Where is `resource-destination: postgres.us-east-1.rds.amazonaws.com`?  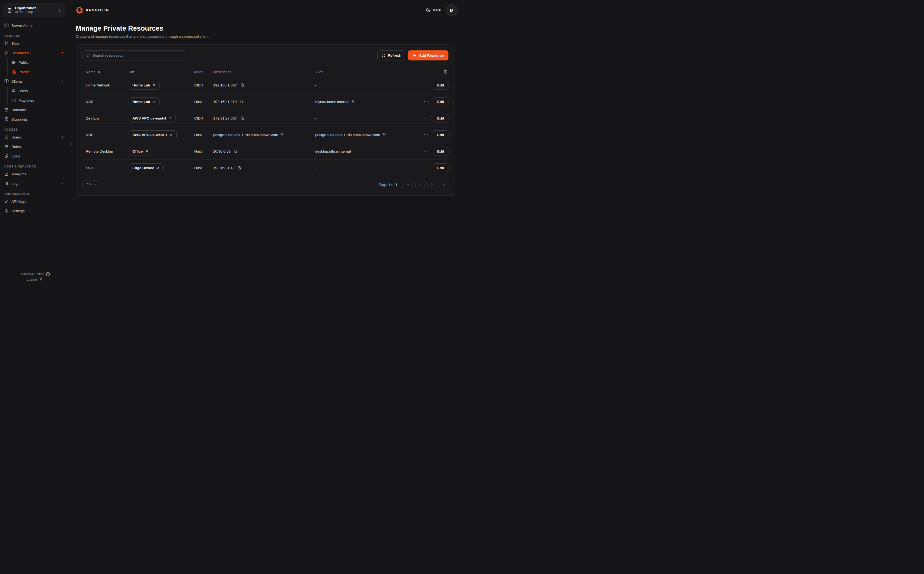 resource-destination: postgres.us-east-1.rds.amazonaws.com is located at coordinates (245, 135).